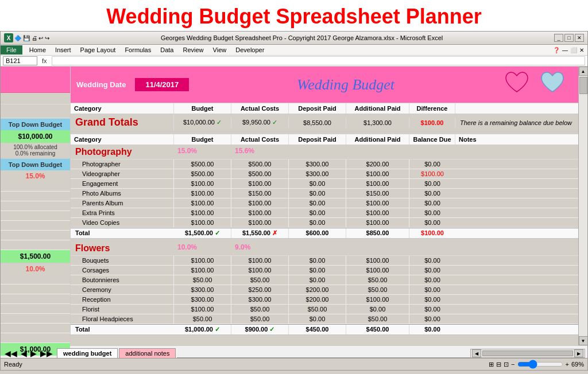 The width and height of the screenshot is (588, 374). What do you see at coordinates (260, 290) in the screenshot?
I see `flower-item-actual: $250.00` at bounding box center [260, 290].